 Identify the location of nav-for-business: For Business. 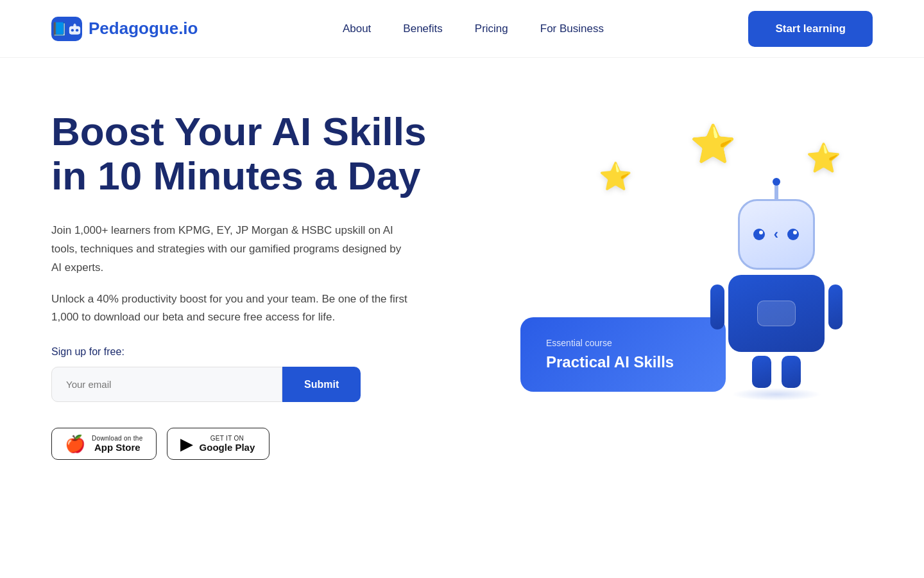
(572, 28).